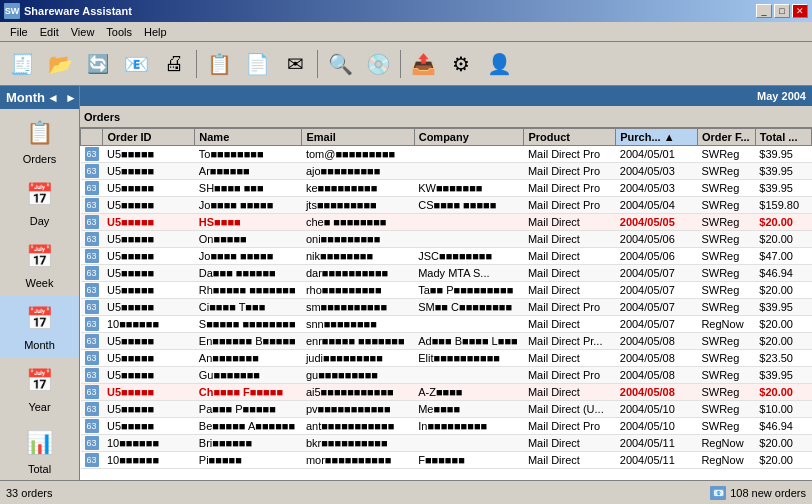 This screenshot has height=504, width=812. I want to click on sidebar-item-week: 📅 Week, so click(40, 264).